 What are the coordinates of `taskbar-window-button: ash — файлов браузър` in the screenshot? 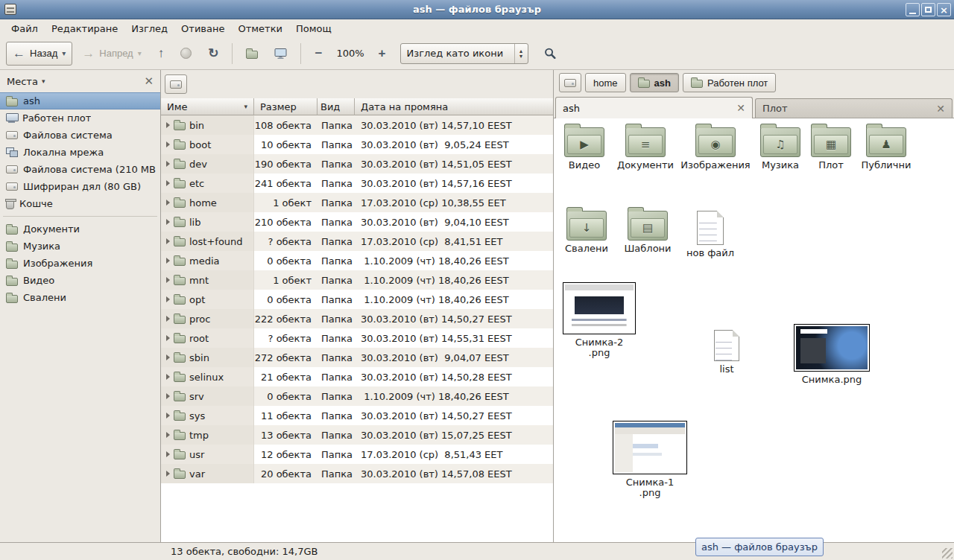 It's located at (759, 547).